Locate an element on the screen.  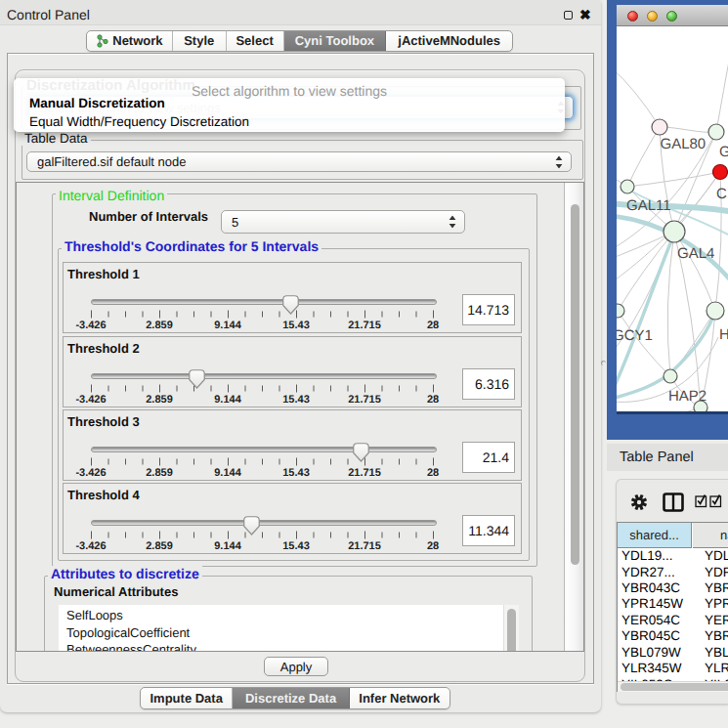
svg-text: C.. is located at coordinates (722, 193).